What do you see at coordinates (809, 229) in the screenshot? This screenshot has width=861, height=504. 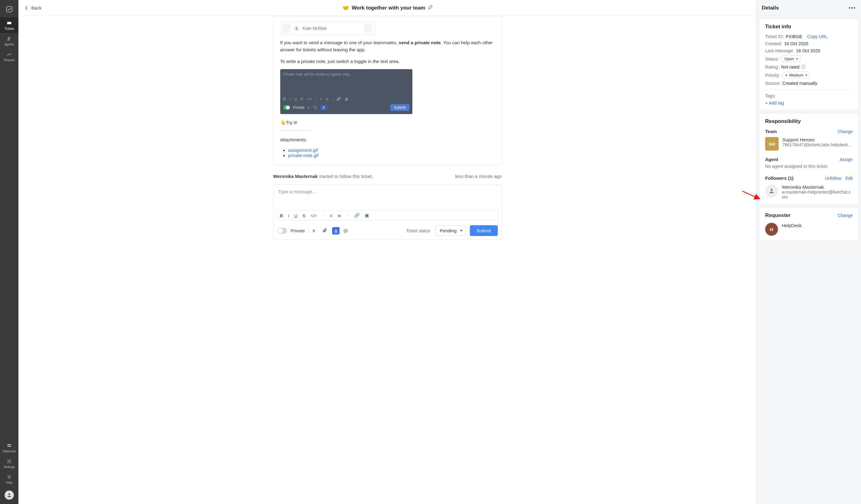 I see `requester-row: H HelpDesk` at bounding box center [809, 229].